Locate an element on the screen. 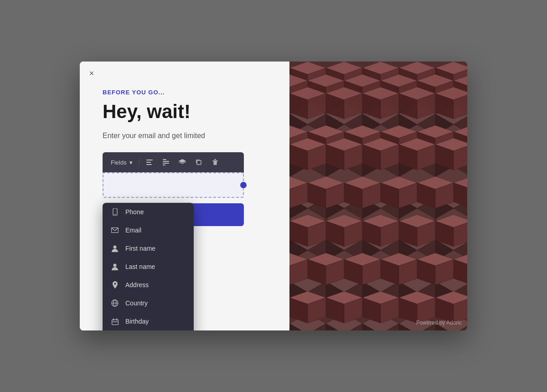  address-label: Address is located at coordinates (137, 285).